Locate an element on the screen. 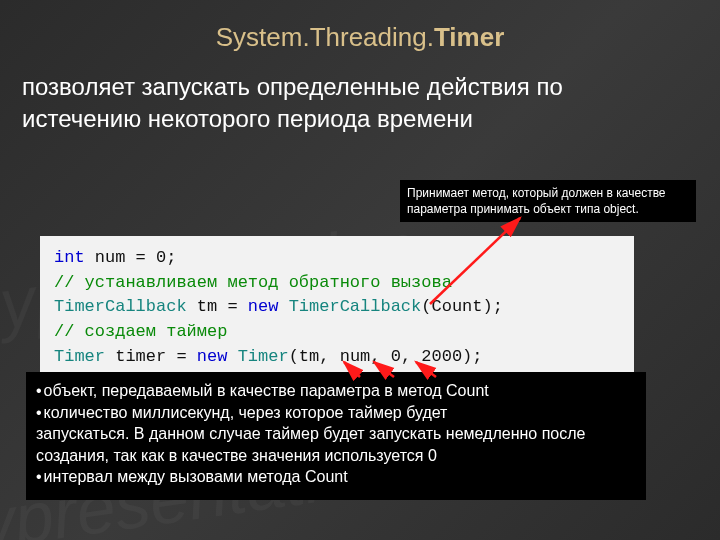 Image resolution: width=720 pixels, height=540 pixels. code-keyword: int is located at coordinates (70, 258).